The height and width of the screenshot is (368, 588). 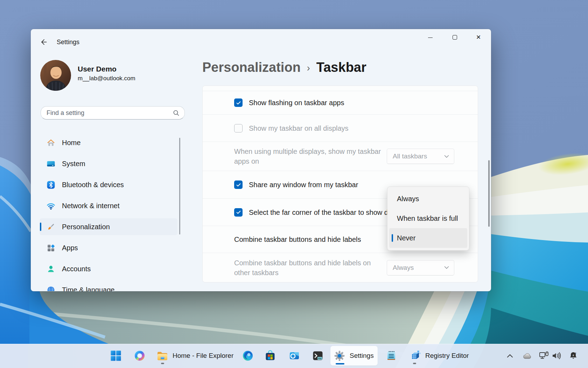 I want to click on settings-gear-icon, so click(x=340, y=356).